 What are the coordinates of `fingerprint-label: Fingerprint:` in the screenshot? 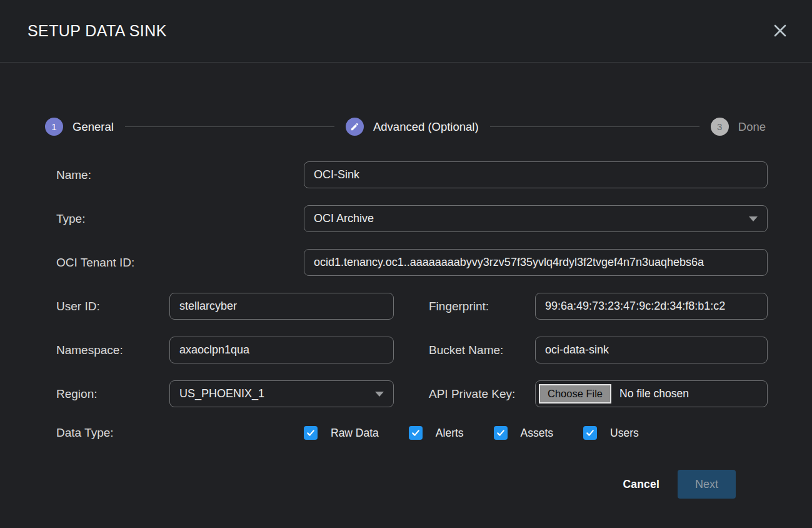 It's located at (482, 307).